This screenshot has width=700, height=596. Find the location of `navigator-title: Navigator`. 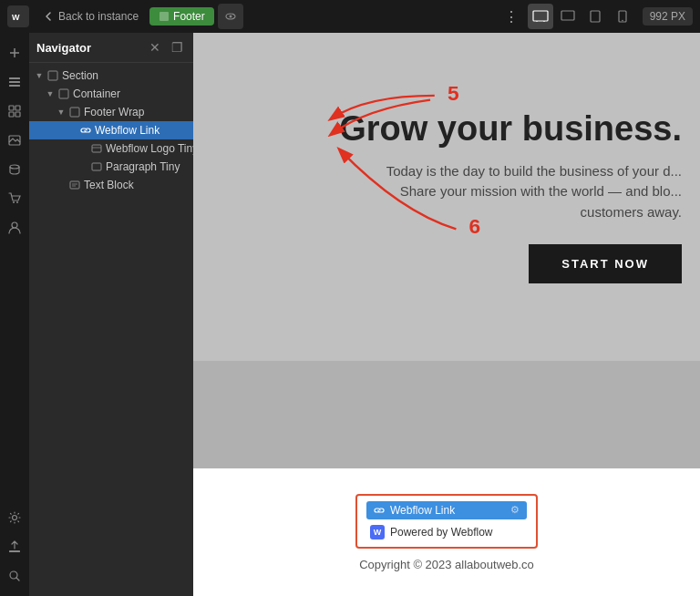

navigator-title: Navigator is located at coordinates (64, 47).